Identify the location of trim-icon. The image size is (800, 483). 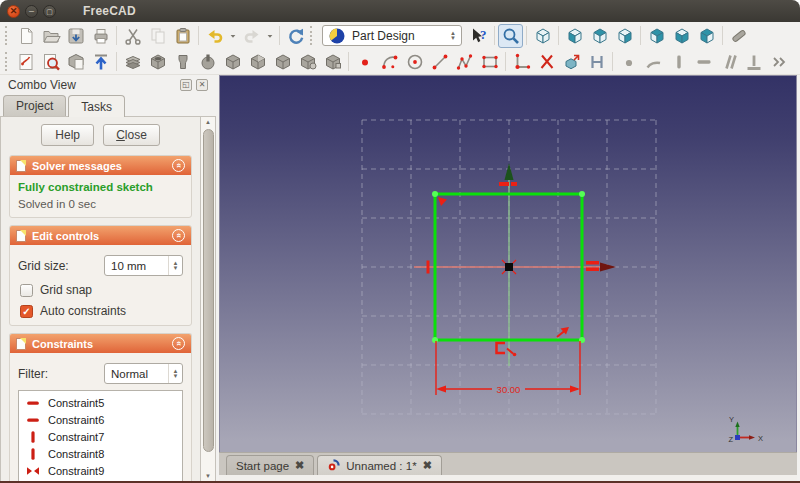
(546, 62).